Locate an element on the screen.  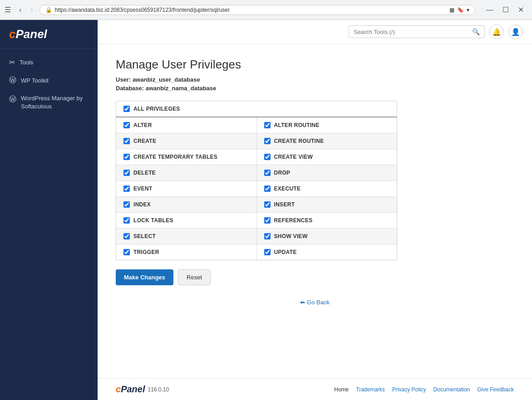
address-bar: 🔒 https://awandata.biz.id:2083/cpsess065… is located at coordinates (257, 10).